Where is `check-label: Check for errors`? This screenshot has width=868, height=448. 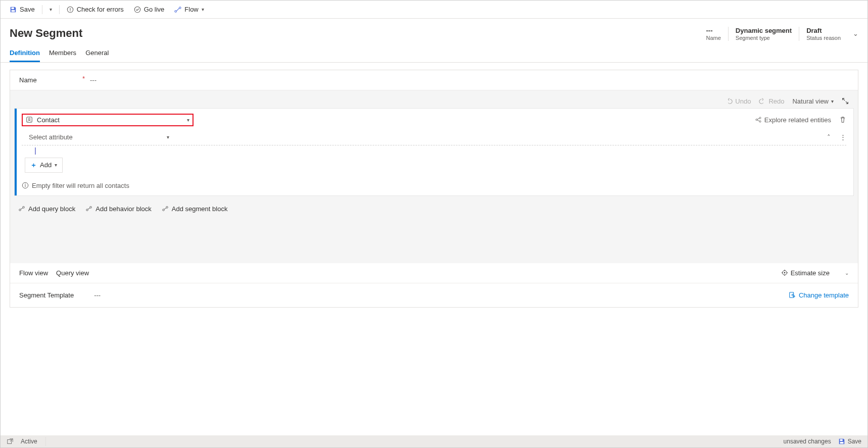 check-label: Check for errors is located at coordinates (100, 9).